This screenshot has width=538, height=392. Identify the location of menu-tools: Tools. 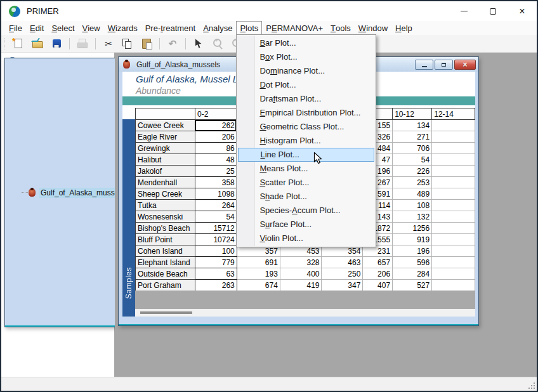
(341, 28).